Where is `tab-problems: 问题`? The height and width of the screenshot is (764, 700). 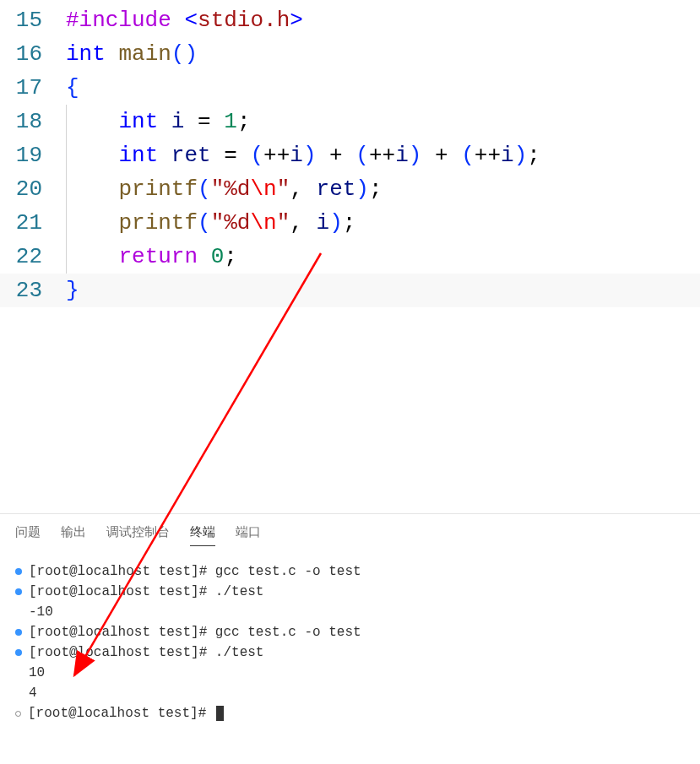 tab-problems: 问题 is located at coordinates (28, 534).